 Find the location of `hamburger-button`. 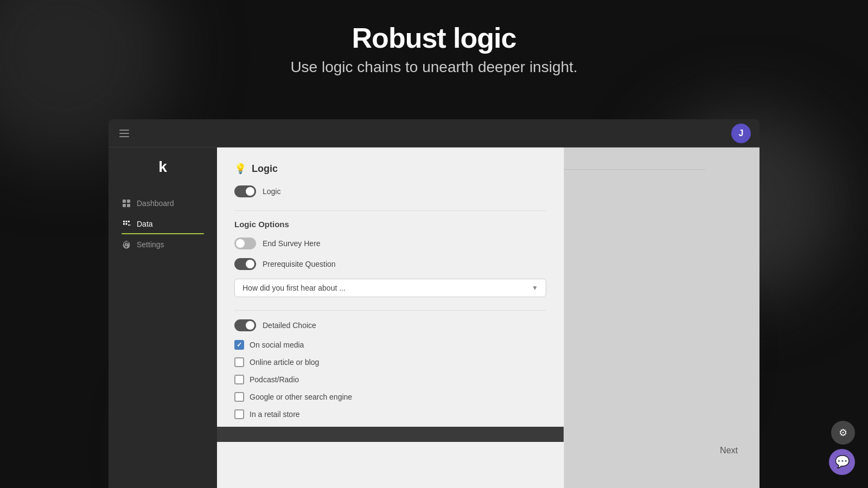

hamburger-button is located at coordinates (124, 133).